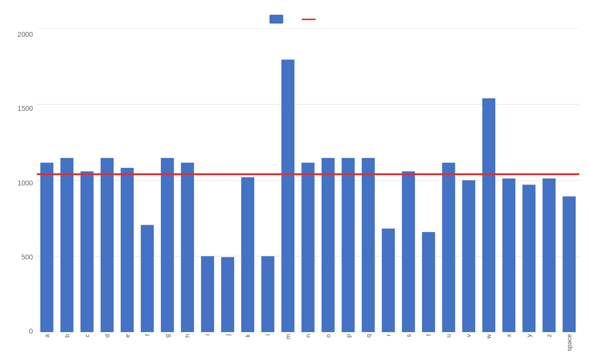 The image size is (589, 364). What do you see at coordinates (128, 336) in the screenshot?
I see `x-label-wrapper: e` at bounding box center [128, 336].